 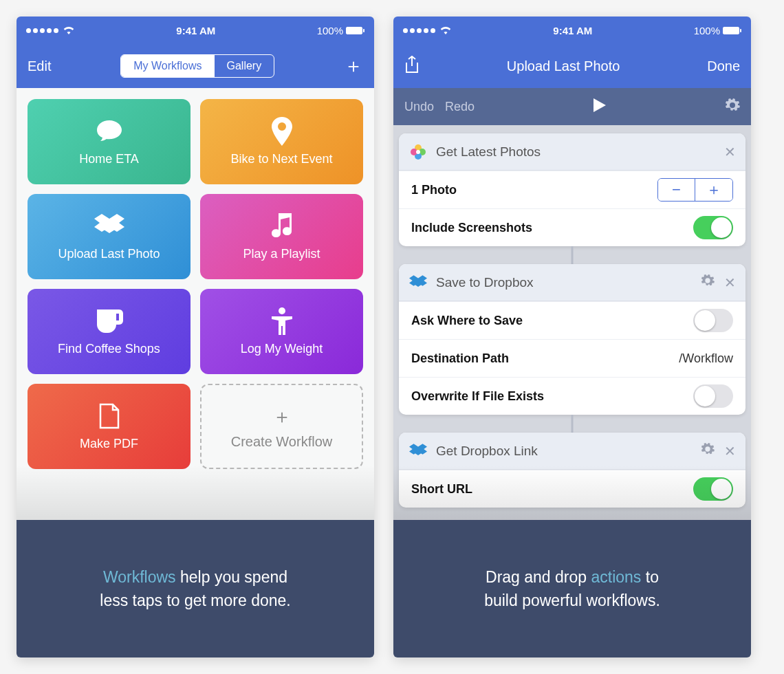 I want to click on destination-path-value: /Workflow, so click(x=706, y=359).